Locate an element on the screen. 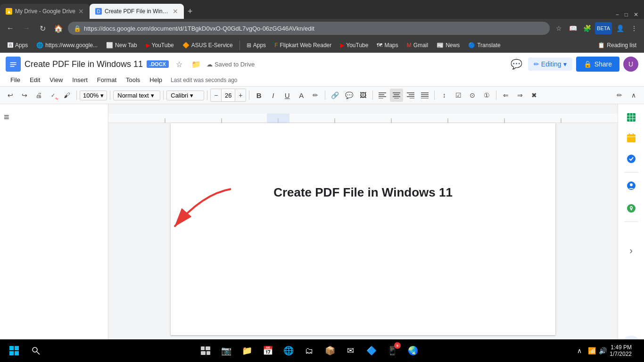 This screenshot has width=644, height=362. menu-view: View is located at coordinates (56, 80).